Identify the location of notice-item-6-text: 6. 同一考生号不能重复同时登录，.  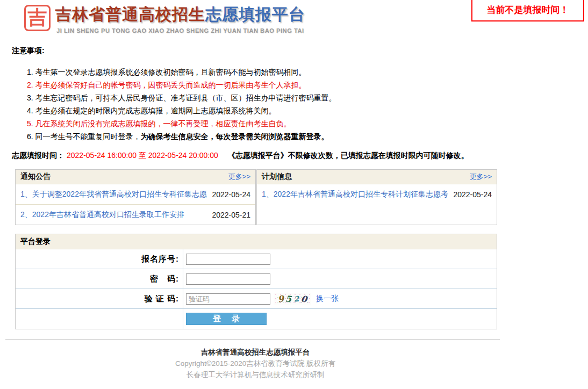
(84, 136).